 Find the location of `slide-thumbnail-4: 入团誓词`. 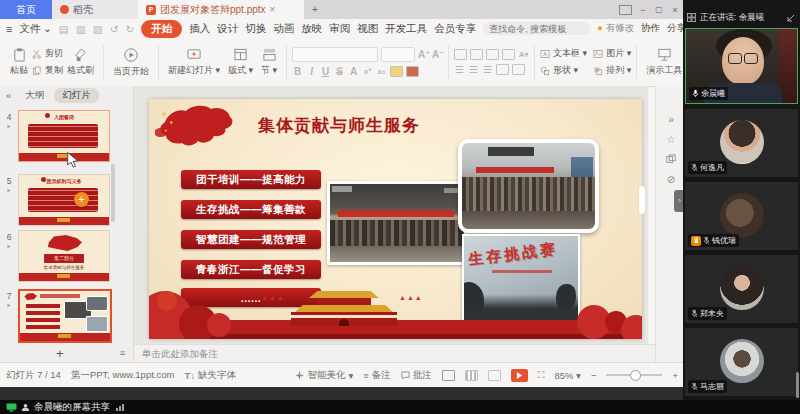

slide-thumbnail-4: 入团誓词 is located at coordinates (64, 136).